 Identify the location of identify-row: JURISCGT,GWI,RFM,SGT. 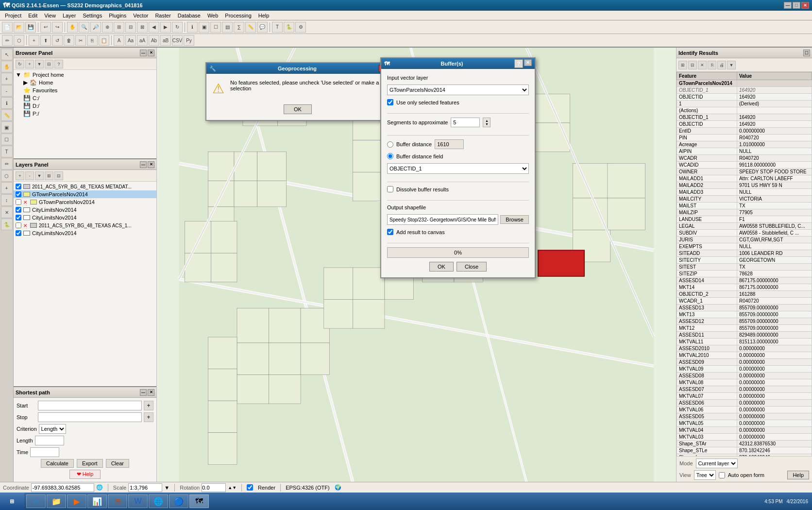
(744, 240).